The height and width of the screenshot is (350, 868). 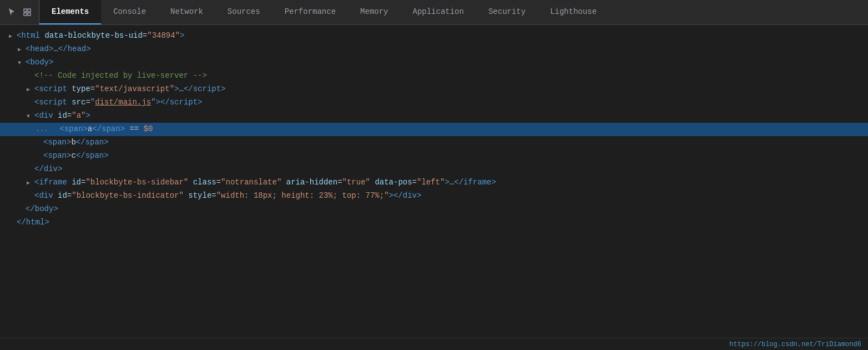 What do you see at coordinates (438, 12) in the screenshot?
I see `tab-application: Application` at bounding box center [438, 12].